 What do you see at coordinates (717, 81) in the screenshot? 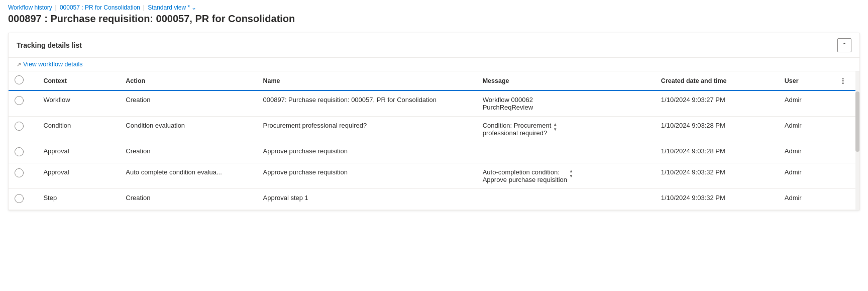
I see `col-header-created: Created date and time` at bounding box center [717, 81].